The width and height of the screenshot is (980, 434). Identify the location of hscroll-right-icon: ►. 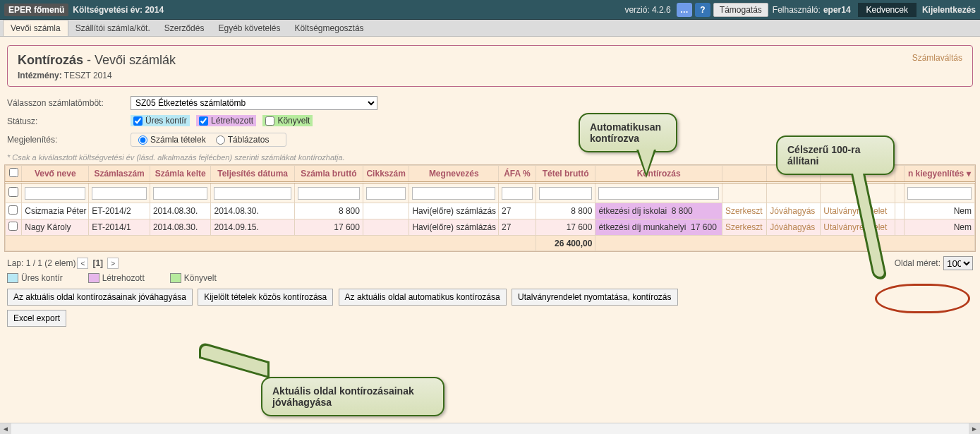
(974, 429).